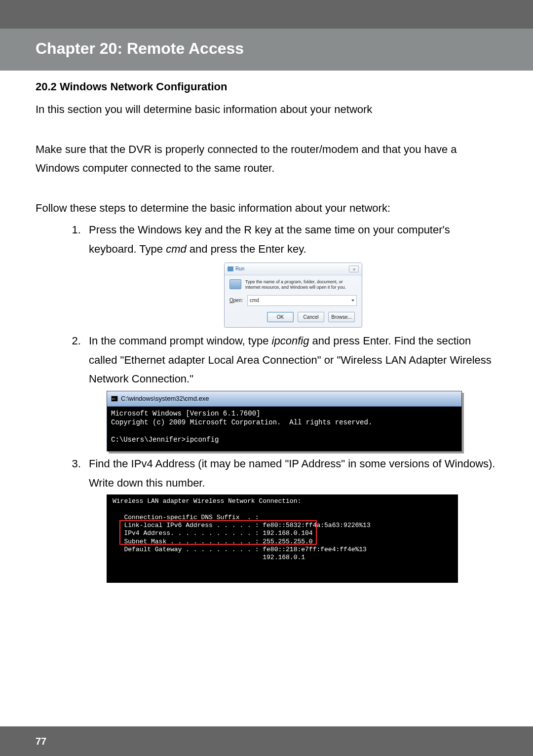  What do you see at coordinates (266, 110) in the screenshot?
I see `intro-paragraph: In this section you will determine basic…` at bounding box center [266, 110].